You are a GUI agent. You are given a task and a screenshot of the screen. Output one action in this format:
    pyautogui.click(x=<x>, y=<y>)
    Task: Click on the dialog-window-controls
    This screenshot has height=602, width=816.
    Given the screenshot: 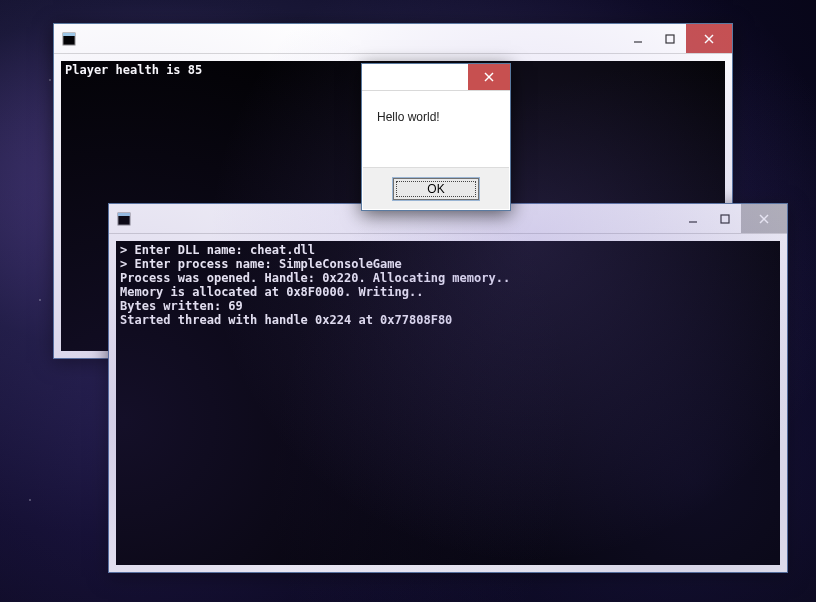 What is the action you would take?
    pyautogui.click(x=489, y=77)
    